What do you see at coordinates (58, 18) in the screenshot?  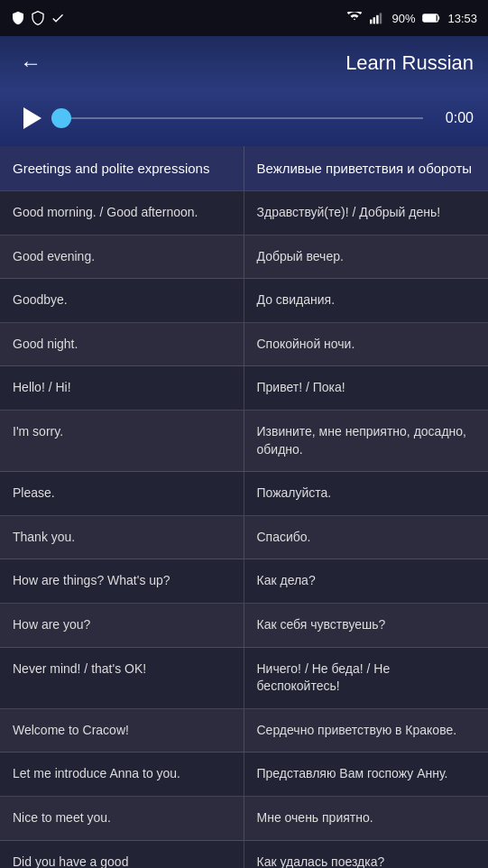 I see `check-icon` at bounding box center [58, 18].